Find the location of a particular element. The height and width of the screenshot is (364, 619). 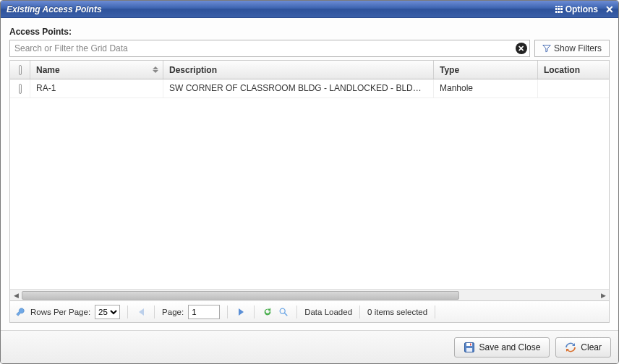

scroll-track is located at coordinates (310, 295).